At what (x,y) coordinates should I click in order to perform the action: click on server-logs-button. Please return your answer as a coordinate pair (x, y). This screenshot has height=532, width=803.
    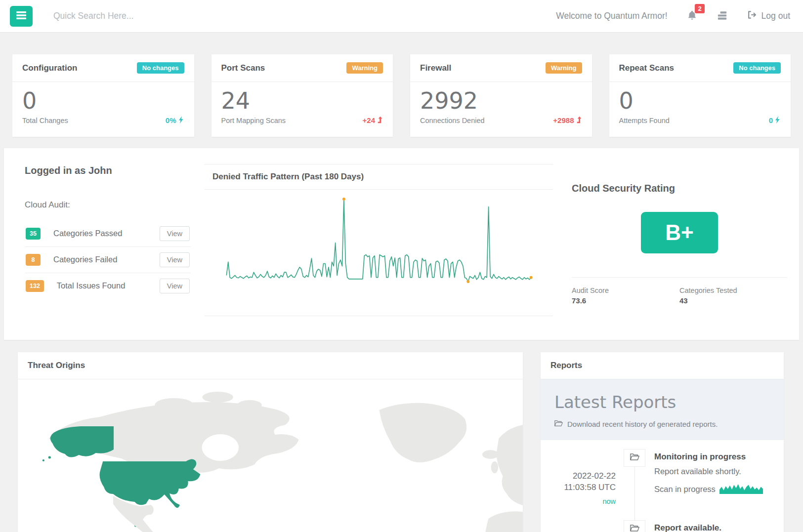
    Looking at the image, I should click on (722, 16).